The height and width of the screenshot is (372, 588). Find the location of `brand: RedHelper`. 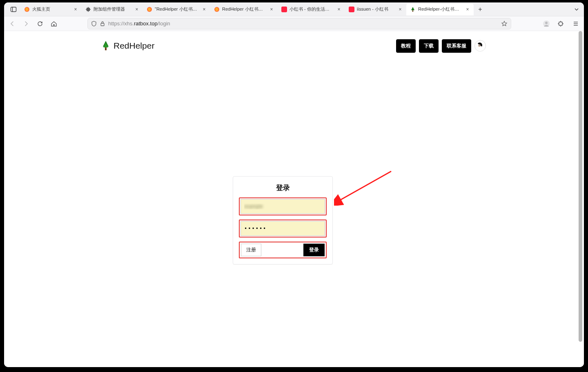

brand: RedHelper is located at coordinates (128, 46).